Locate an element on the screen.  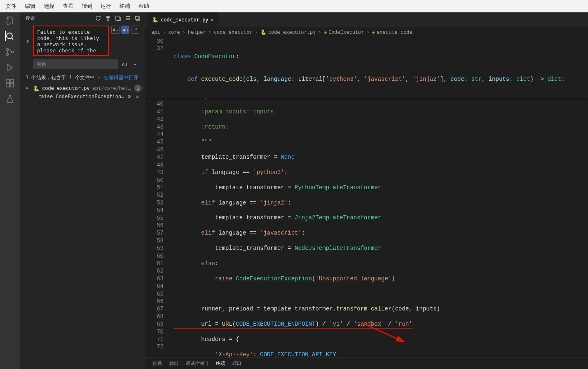
method-symbol-icon: ◈ is located at coordinates (373, 32).